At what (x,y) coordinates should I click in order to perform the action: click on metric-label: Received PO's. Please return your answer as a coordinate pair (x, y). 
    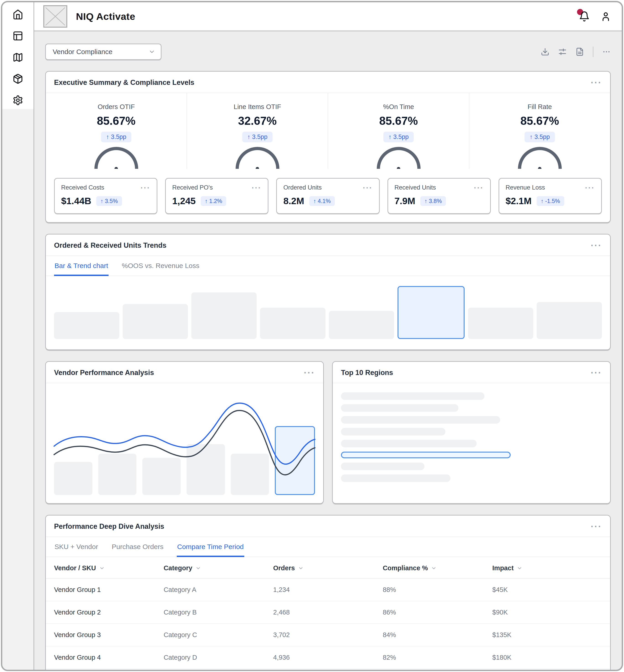
    Looking at the image, I should click on (192, 188).